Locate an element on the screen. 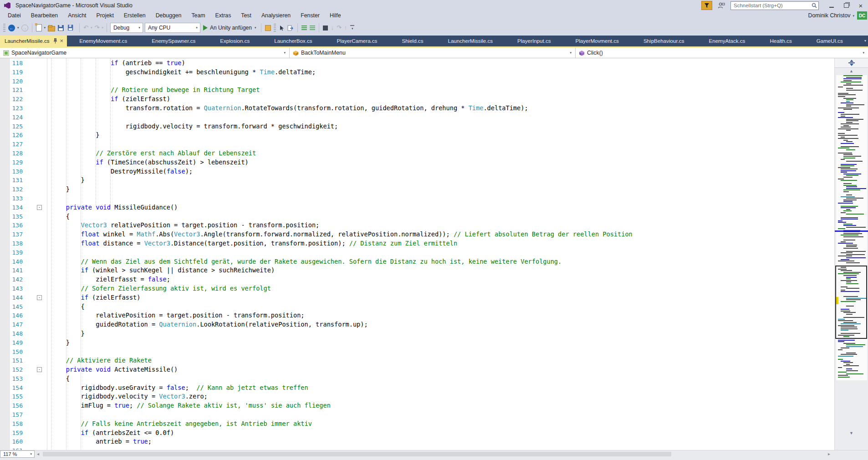 This screenshot has width=868, height=460. restore-button is located at coordinates (846, 5).